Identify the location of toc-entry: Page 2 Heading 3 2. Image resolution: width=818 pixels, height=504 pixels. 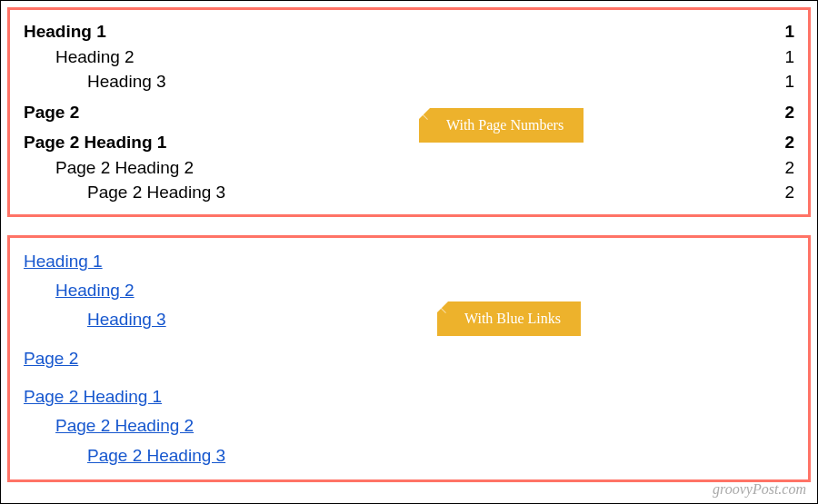
(409, 193).